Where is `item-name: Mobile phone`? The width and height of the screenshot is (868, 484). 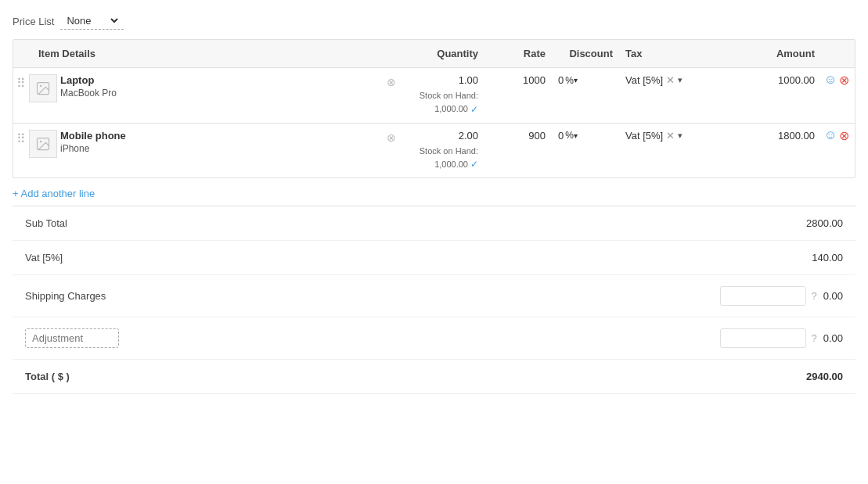 item-name: Mobile phone is located at coordinates (221, 136).